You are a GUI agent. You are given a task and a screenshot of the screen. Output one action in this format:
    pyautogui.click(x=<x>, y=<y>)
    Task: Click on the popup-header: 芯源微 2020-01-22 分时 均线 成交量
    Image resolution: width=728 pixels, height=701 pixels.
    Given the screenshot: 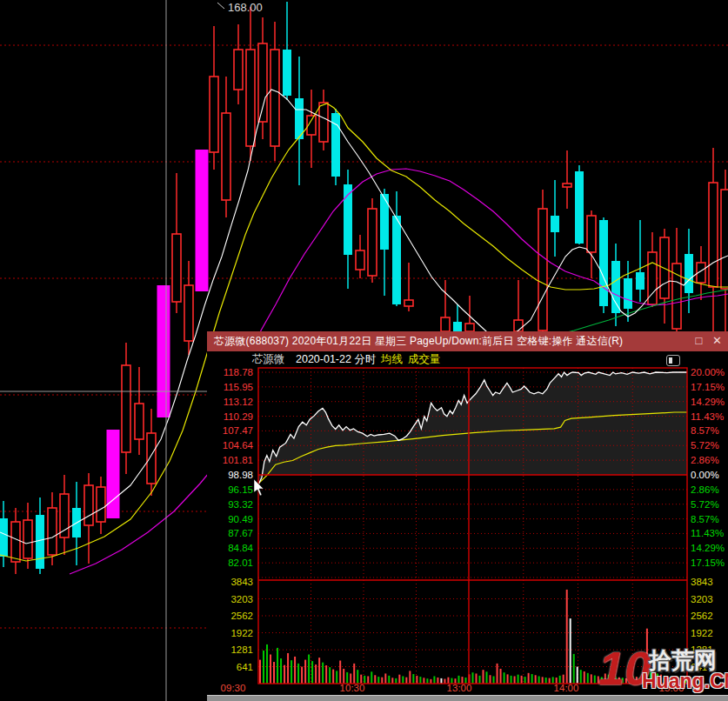 What is the action you would take?
    pyautogui.click(x=468, y=359)
    